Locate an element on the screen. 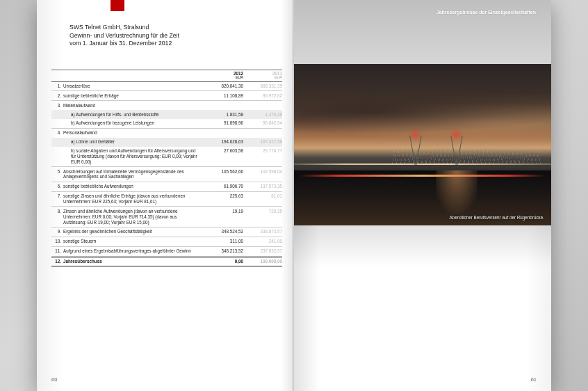 Image resolution: width=588 pixels, height=391 pixels. row-number: 4. is located at coordinates (57, 132).